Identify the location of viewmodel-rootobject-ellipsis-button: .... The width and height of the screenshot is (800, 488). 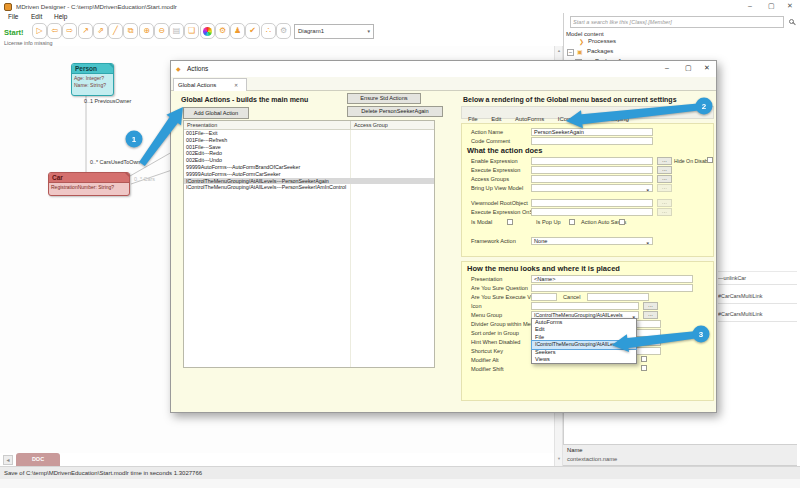
(664, 203).